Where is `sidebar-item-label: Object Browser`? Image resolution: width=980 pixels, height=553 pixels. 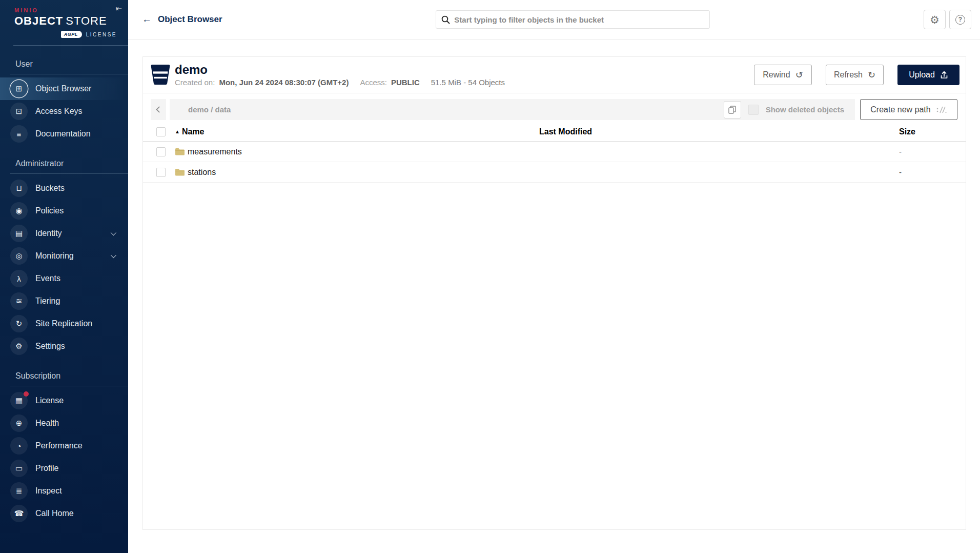 sidebar-item-label: Object Browser is located at coordinates (64, 89).